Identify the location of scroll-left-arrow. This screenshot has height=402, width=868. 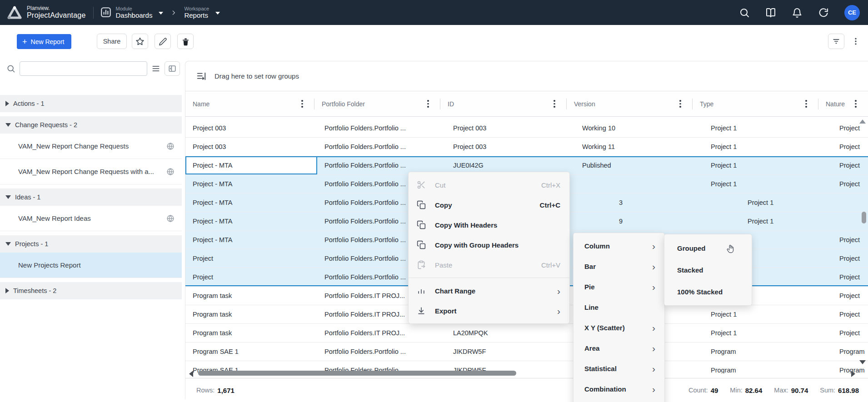
(191, 374).